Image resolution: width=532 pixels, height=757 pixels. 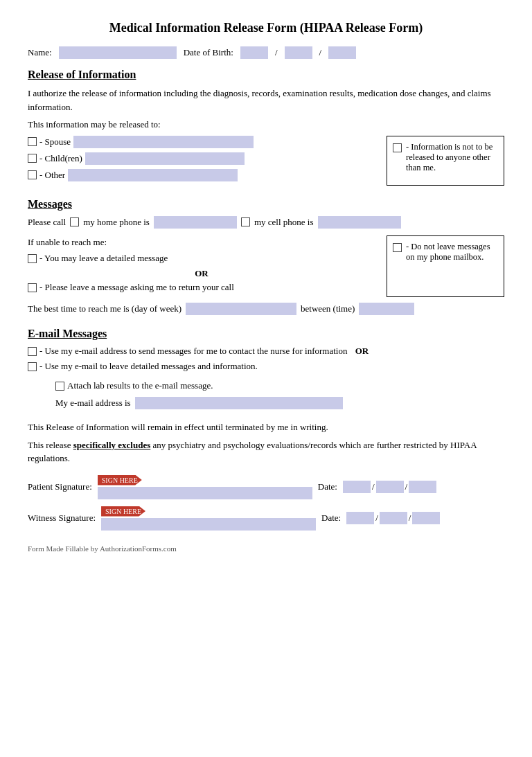 What do you see at coordinates (299, 53) in the screenshot?
I see `dob-day-input` at bounding box center [299, 53].